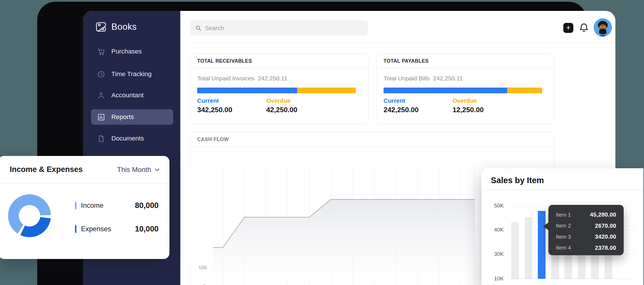 The width and height of the screenshot is (644, 285). I want to click on document-icon, so click(101, 138).